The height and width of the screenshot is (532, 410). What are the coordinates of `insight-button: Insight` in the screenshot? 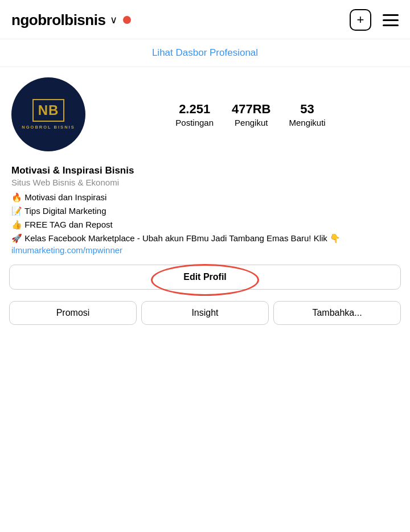 It's located at (205, 313).